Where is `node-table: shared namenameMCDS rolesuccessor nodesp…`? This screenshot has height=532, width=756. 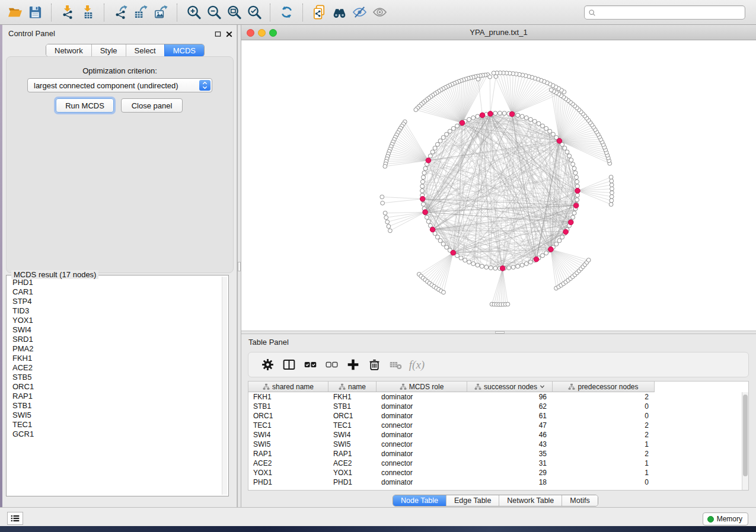
node-table: shared namenameMCDS rolesuccessor nodesp… is located at coordinates (498, 436).